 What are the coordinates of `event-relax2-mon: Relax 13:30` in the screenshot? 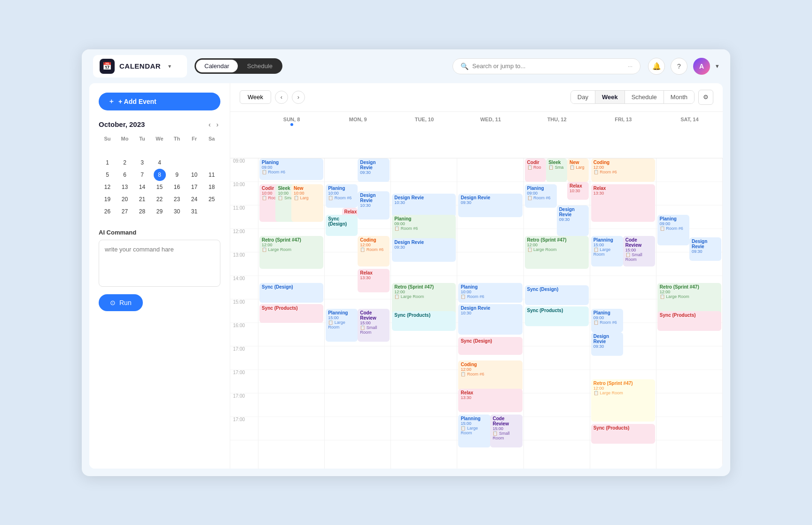 It's located at (374, 281).